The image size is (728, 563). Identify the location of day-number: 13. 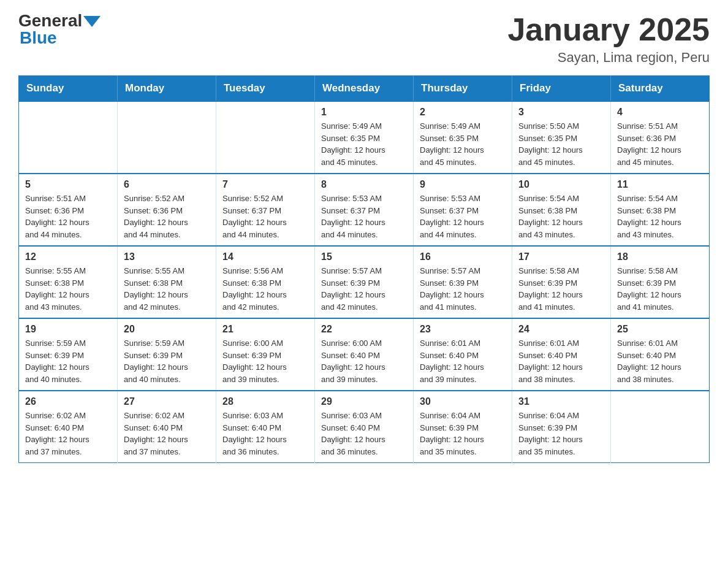
(167, 257).